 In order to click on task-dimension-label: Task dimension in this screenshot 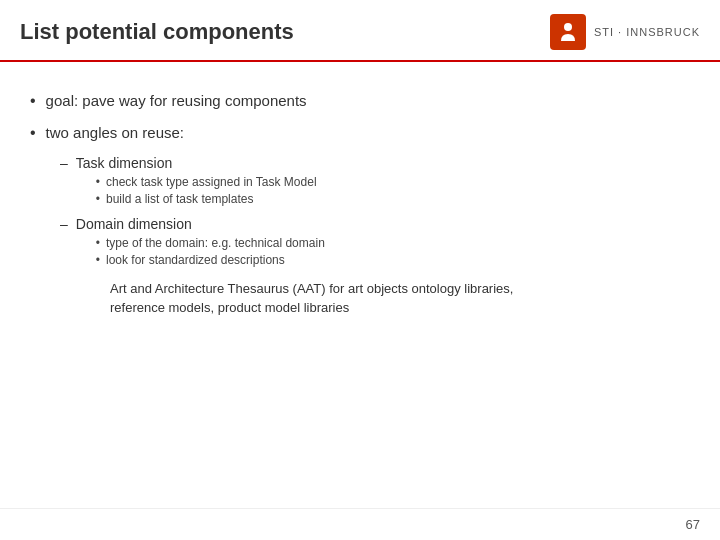, I will do `click(124, 163)`.